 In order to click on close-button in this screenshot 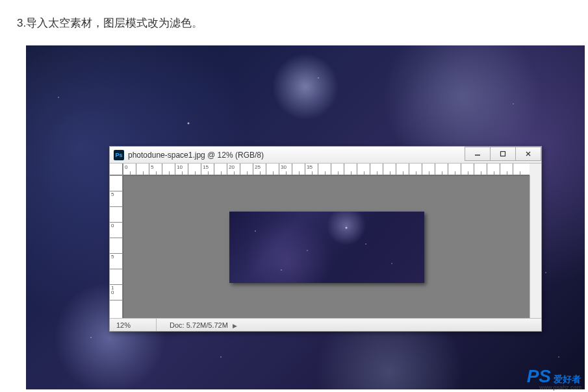, I will do `click(528, 154)`.